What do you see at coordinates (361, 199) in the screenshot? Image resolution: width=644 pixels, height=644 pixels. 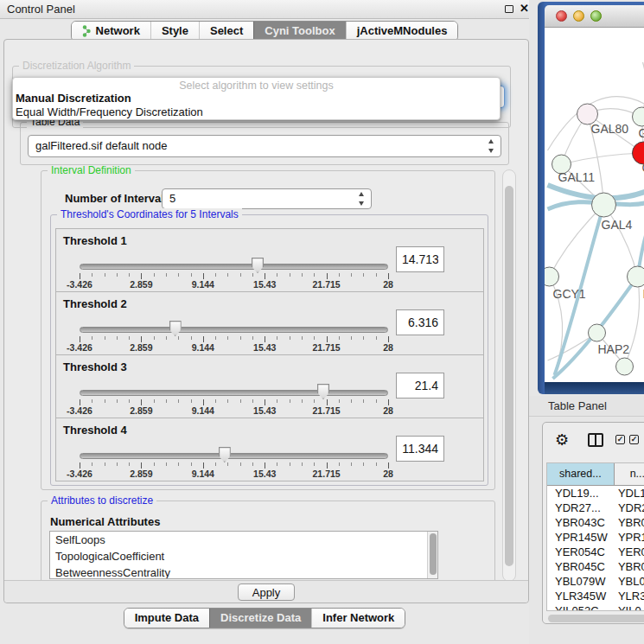 I see `spinner-stepper-icon` at bounding box center [361, 199].